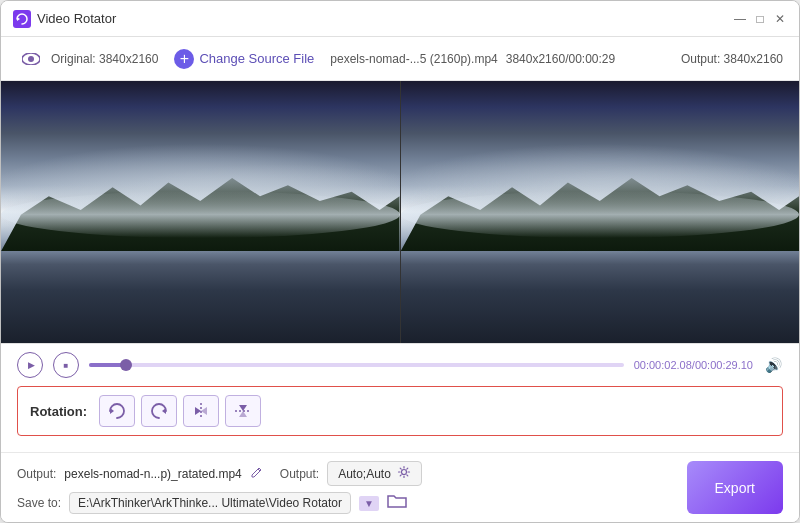  Describe the element at coordinates (364, 474) in the screenshot. I see `output-settings-value: Auto;Auto` at that location.